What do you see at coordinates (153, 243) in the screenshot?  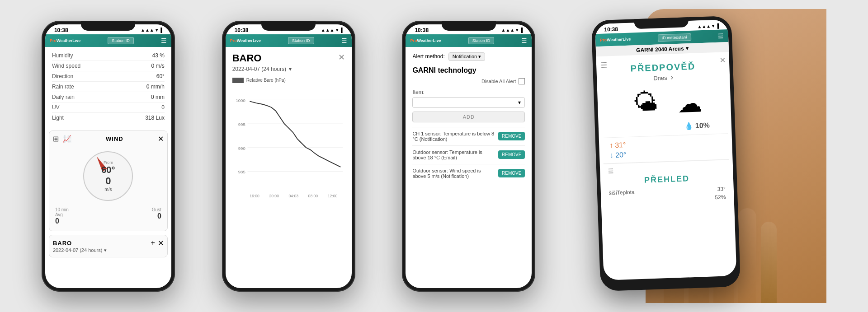 I see `baro-add-icon: +` at bounding box center [153, 243].